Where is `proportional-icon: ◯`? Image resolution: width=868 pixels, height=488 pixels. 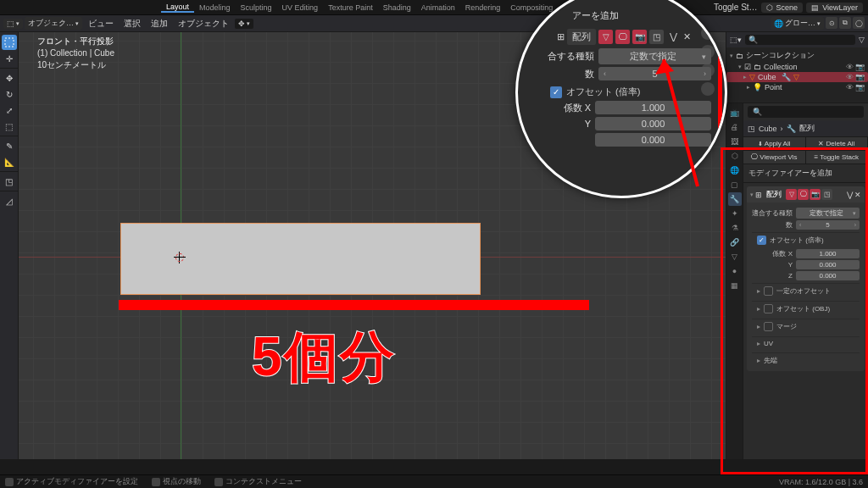
proportional-icon: ◯ is located at coordinates (859, 23).